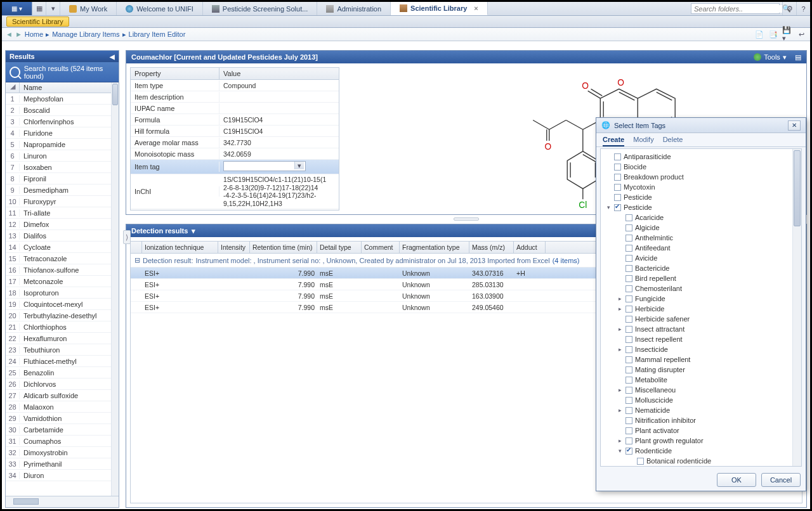 This screenshot has width=812, height=511. What do you see at coordinates (62, 396) in the screenshot?
I see `list-item: 27Aldicarb sulfoxide` at bounding box center [62, 396].